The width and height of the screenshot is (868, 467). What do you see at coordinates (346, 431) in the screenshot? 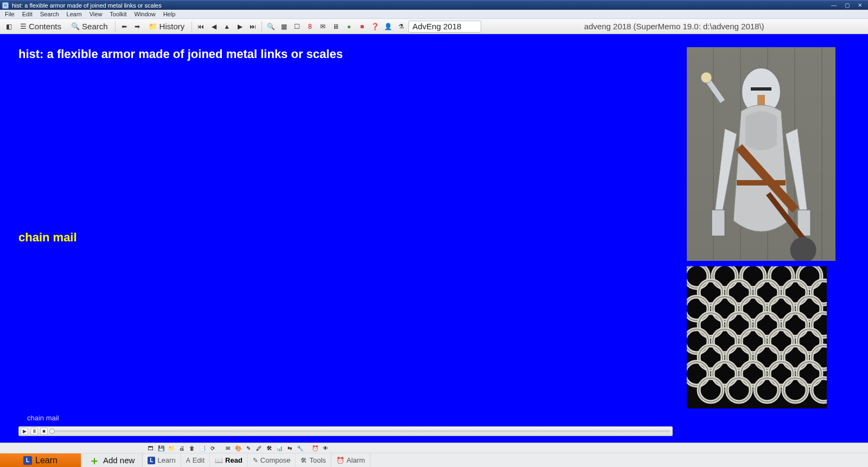
I see `media-player: ▶ ⏸ ■` at bounding box center [346, 431].